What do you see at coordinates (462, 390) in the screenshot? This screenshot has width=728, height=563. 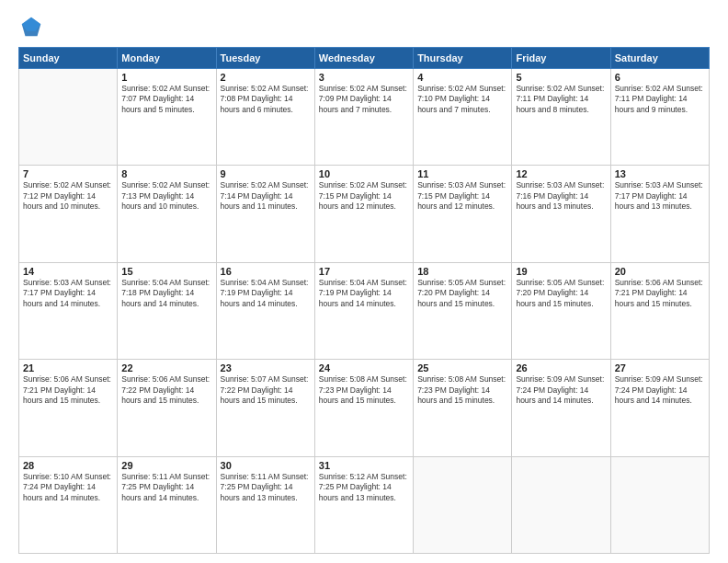 I see `day-info: Sunrise: 5:08 AM Sunset: 7:23 PM Dayligh…` at bounding box center [462, 390].